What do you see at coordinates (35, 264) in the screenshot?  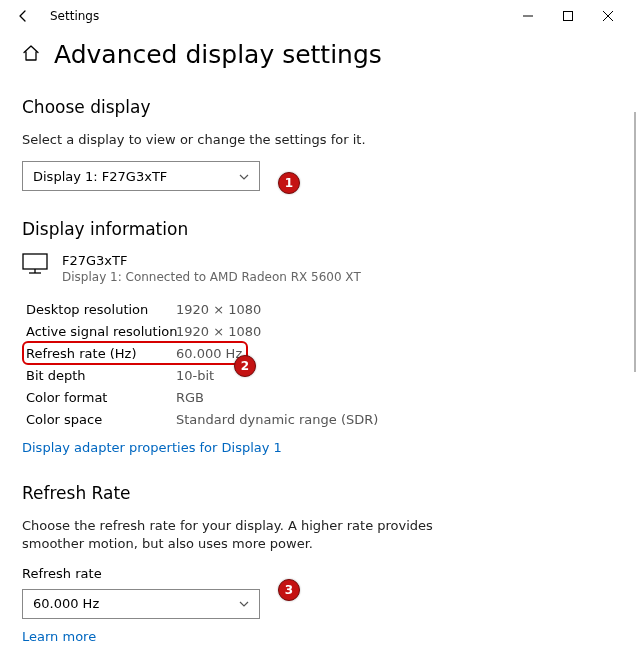 I see `monitor-icon` at bounding box center [35, 264].